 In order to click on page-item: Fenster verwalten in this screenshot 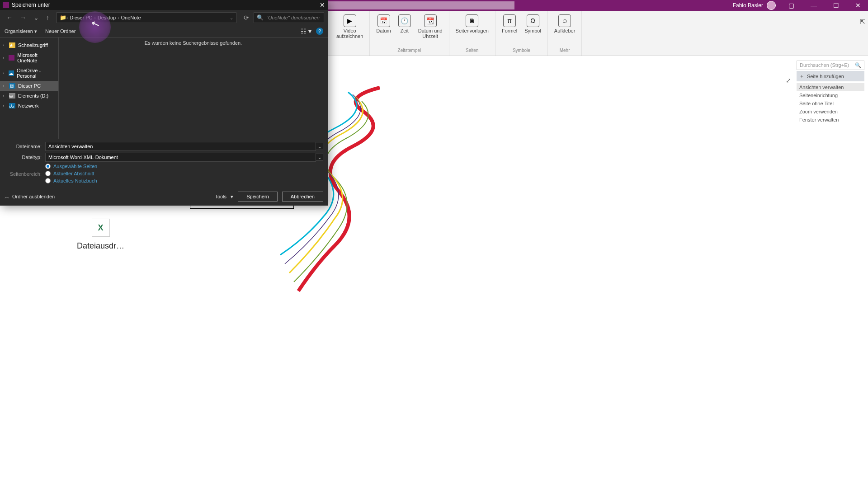, I will do `click(830, 120)`.